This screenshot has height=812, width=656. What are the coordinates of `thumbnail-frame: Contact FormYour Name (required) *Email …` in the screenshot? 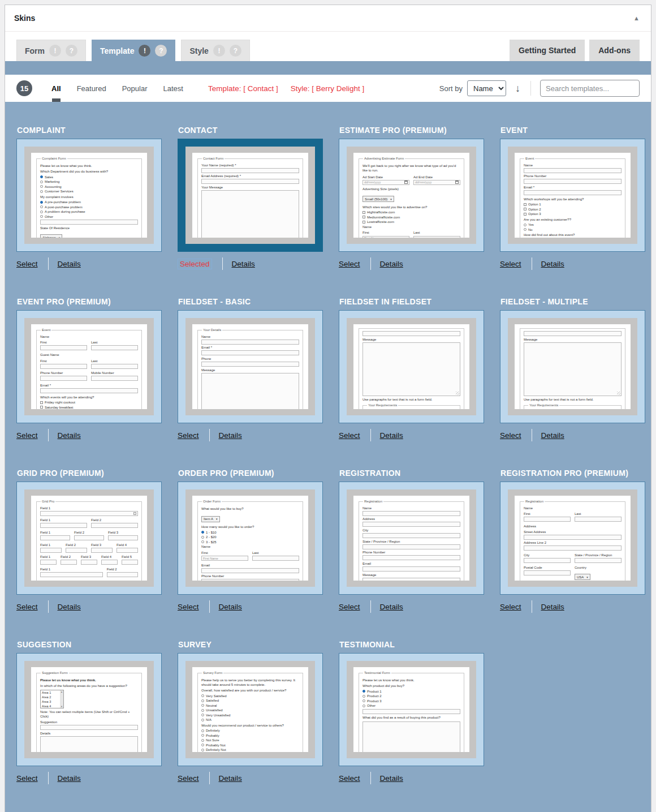 It's located at (250, 195).